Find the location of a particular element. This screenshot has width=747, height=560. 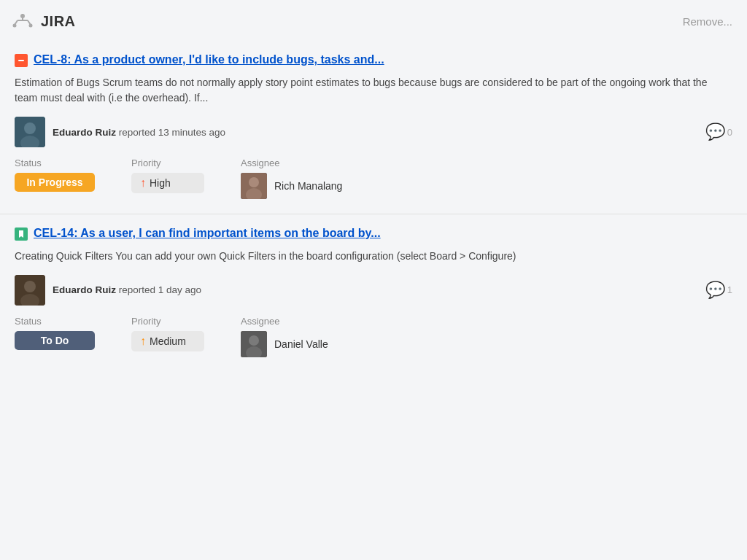

card-body-2: Eduardo Ruiz reported 1 day ago 💬 1 Stat… is located at coordinates (374, 316).